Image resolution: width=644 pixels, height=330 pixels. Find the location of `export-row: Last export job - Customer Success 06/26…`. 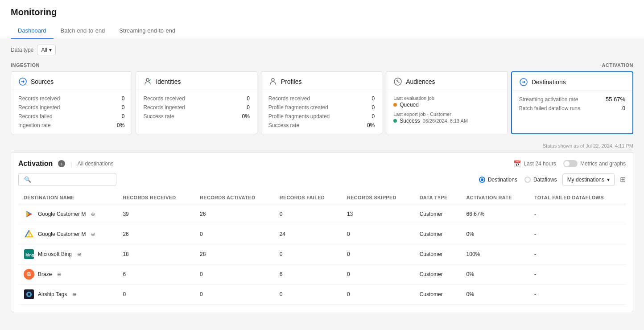

export-row: Last export job - Customer Success 06/26… is located at coordinates (446, 118).